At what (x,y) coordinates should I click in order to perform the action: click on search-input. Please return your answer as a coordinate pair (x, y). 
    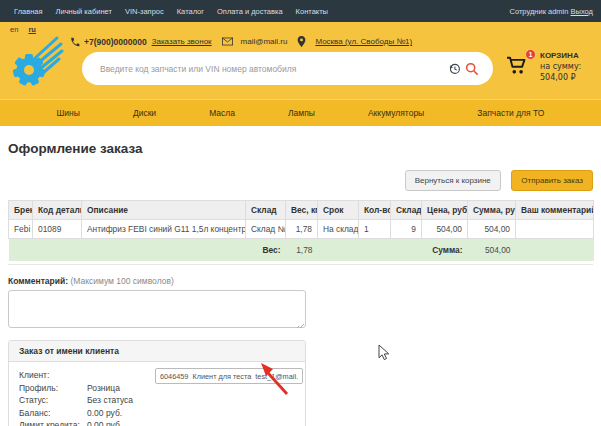
    Looking at the image, I should click on (273, 69).